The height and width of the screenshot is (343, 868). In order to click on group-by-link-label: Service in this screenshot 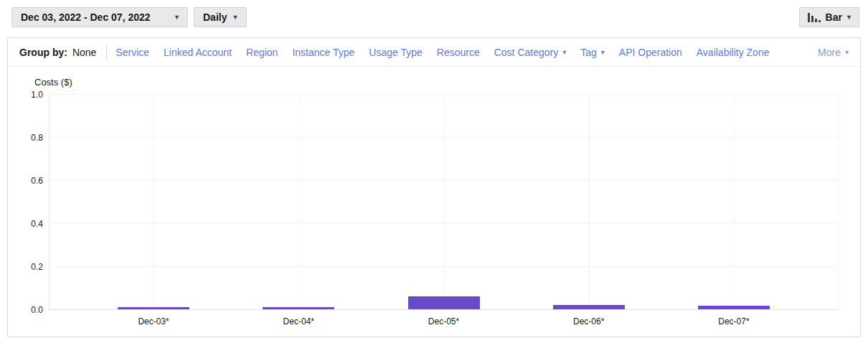, I will do `click(132, 52)`.